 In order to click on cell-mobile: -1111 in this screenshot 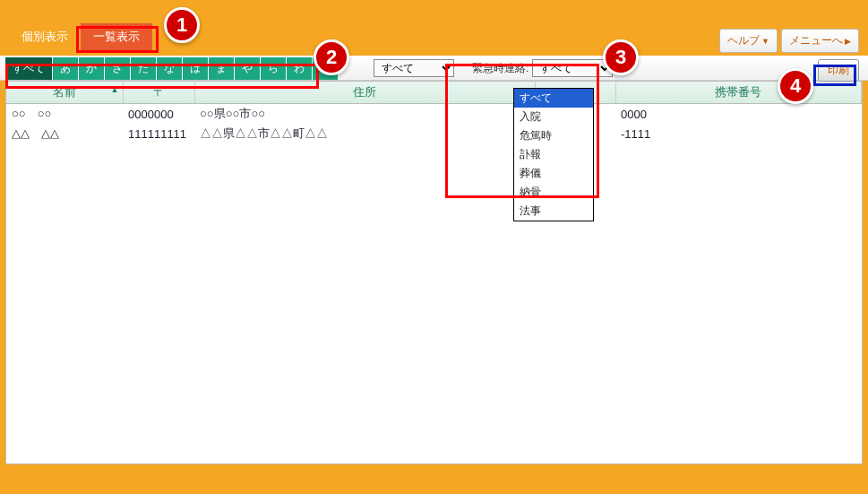, I will do `click(738, 134)`.